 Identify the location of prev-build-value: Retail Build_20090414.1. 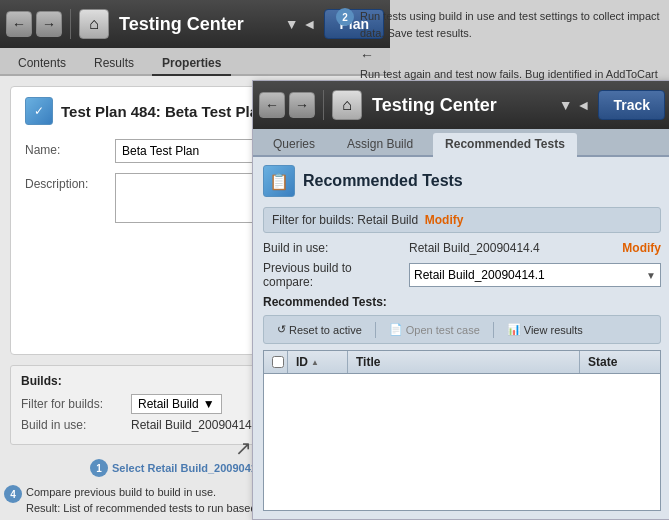
(480, 275).